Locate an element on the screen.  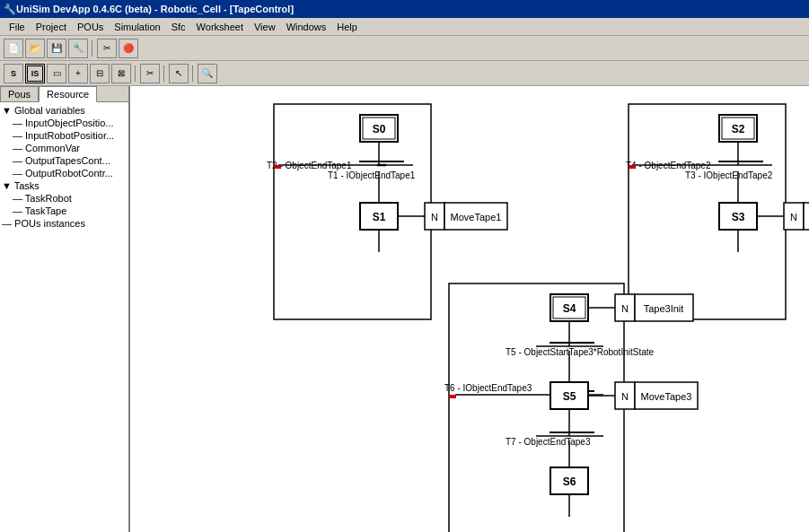
svg-text: S0 is located at coordinates (379, 129).